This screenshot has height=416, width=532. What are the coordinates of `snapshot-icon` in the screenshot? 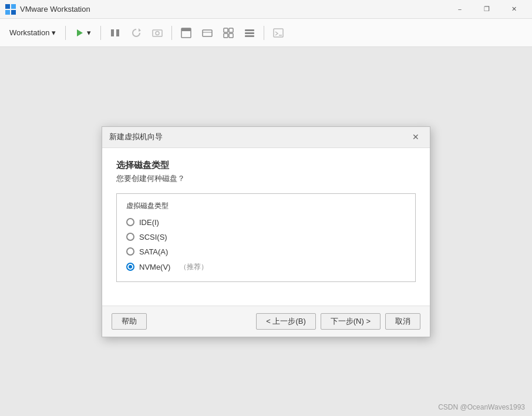 It's located at (157, 33).